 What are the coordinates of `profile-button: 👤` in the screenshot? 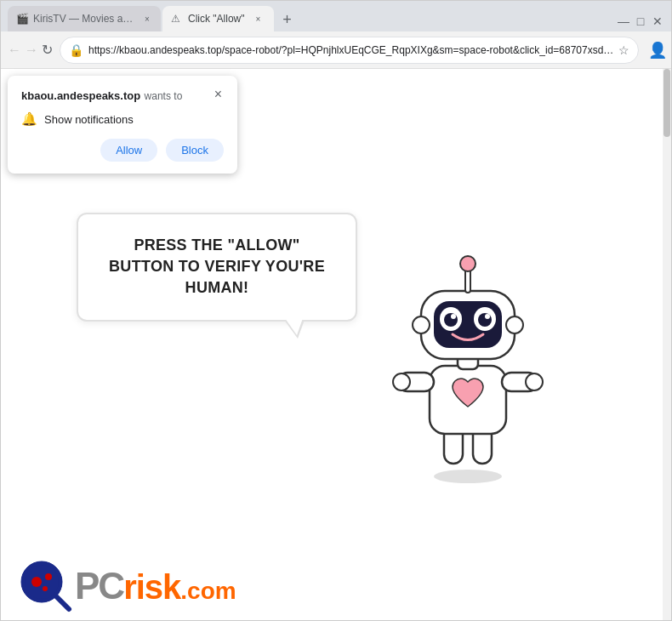 It's located at (658, 50).